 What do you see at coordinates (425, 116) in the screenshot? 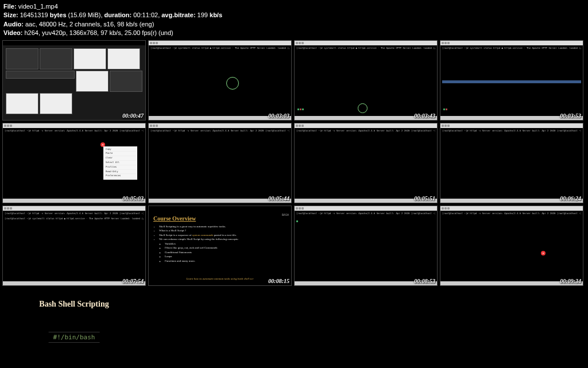
I see `timestamp: 00:03:43` at bounding box center [425, 116].